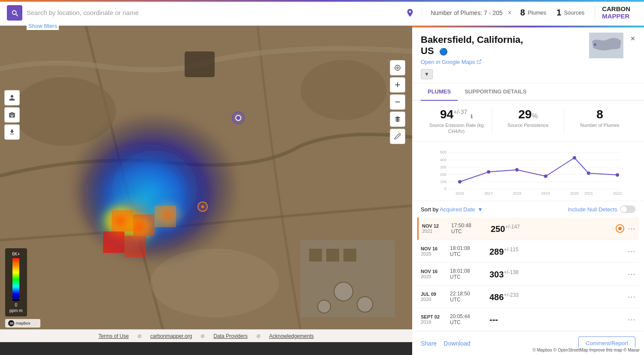  What do you see at coordinates (457, 343) in the screenshot?
I see `download-link: Download` at bounding box center [457, 343].